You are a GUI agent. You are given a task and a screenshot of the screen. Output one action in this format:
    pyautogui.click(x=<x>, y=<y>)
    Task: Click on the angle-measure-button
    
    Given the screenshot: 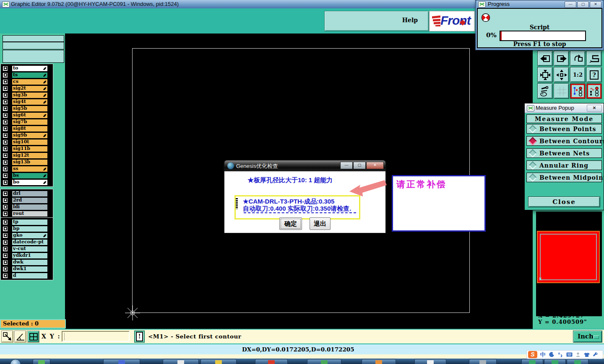 What is the action you would take?
    pyautogui.click(x=20, y=337)
    